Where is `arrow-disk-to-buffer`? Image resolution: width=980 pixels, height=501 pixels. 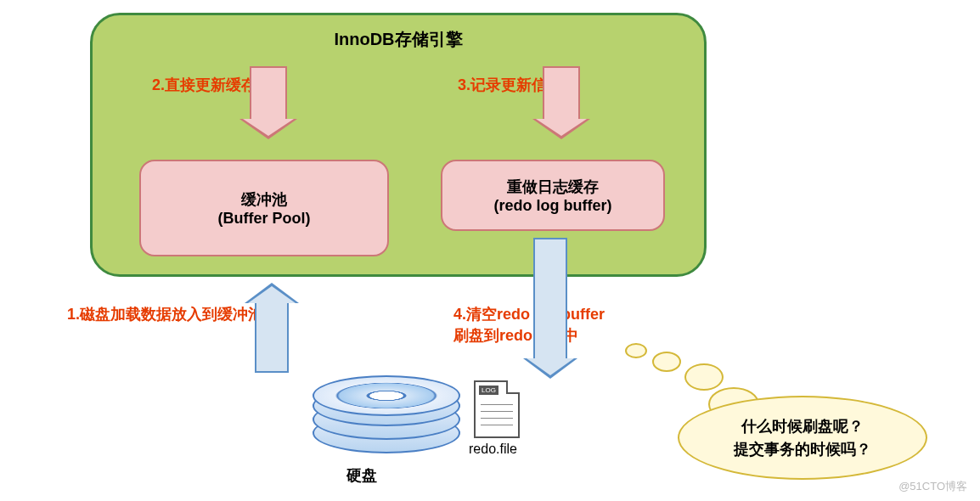
arrow-disk-to-buffer is located at coordinates (272, 337).